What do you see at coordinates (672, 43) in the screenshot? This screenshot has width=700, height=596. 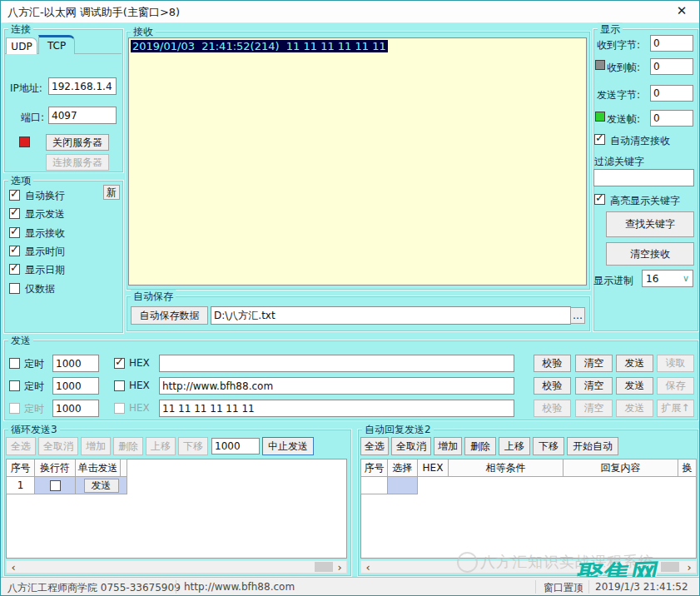 I see `recv-bytes-value` at bounding box center [672, 43].